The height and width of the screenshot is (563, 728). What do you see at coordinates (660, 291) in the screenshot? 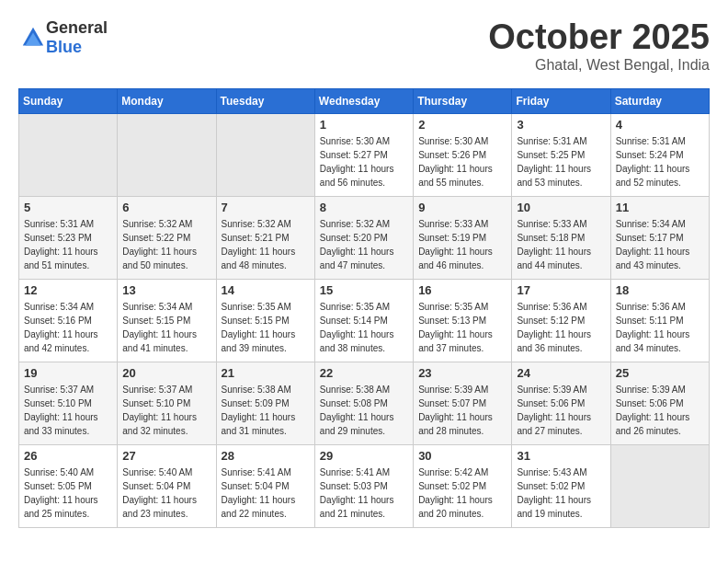
I see `day-number: 18` at bounding box center [660, 291].